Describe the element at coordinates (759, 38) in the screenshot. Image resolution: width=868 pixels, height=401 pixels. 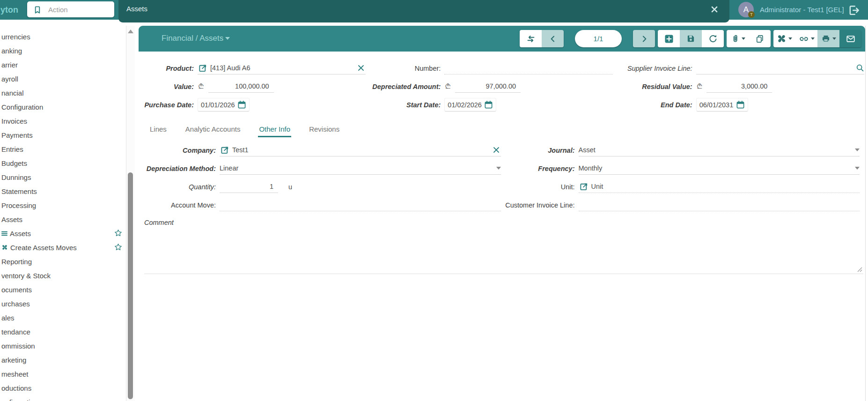
I see `copy-button` at that location.